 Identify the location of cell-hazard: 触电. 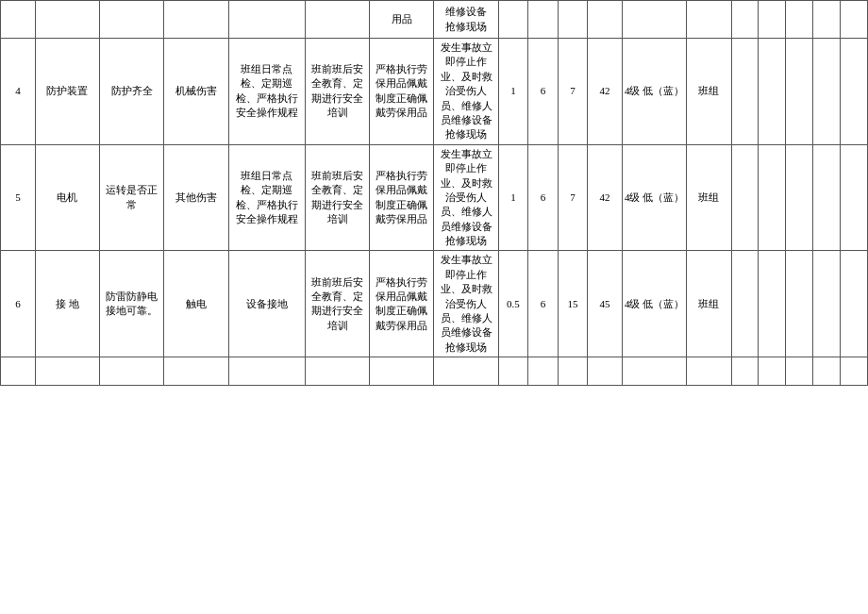
(196, 304).